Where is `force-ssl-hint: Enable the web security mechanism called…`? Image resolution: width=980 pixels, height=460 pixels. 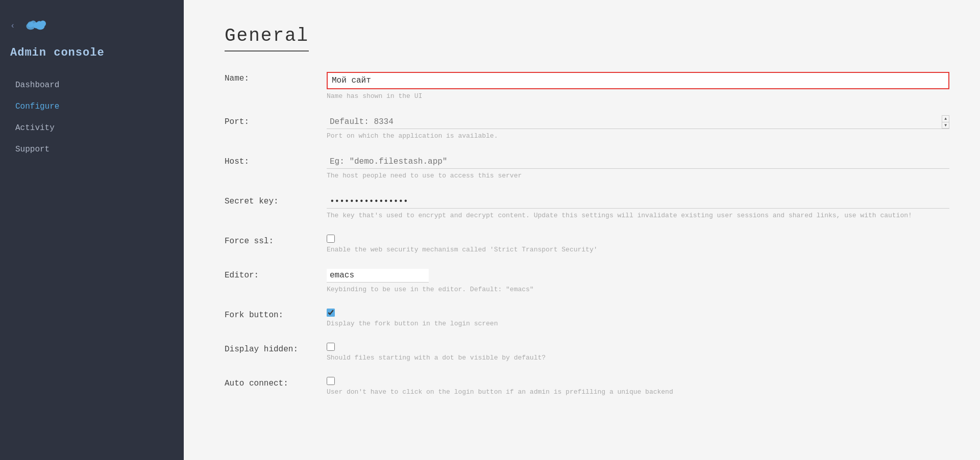 force-ssl-hint: Enable the web security mechanism called… is located at coordinates (638, 250).